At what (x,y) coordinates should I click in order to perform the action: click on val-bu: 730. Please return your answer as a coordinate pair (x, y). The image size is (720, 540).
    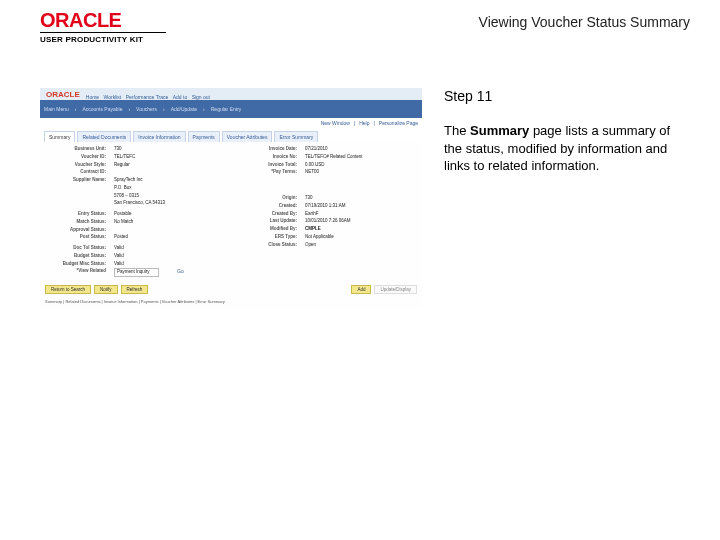
    Looking at the image, I should click on (118, 150).